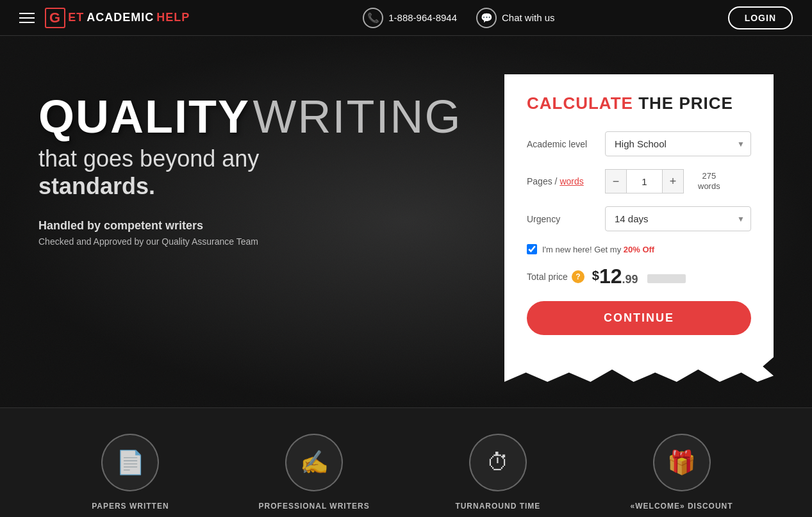 The height and width of the screenshot is (517, 812). Describe the element at coordinates (639, 219) in the screenshot. I see `urgency-row: Urgency 3 hours 6 hours 12 hours 24 hour…` at that location.